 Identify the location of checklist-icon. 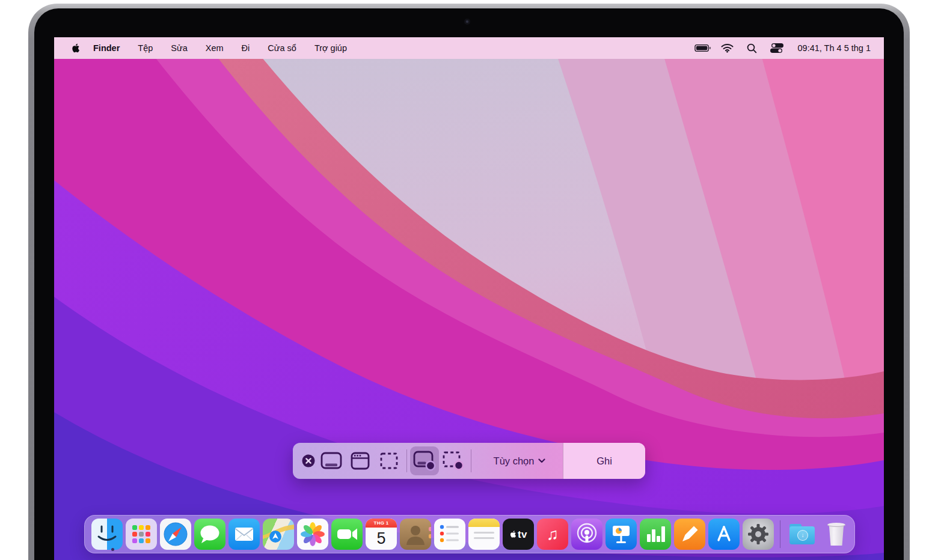
(450, 534).